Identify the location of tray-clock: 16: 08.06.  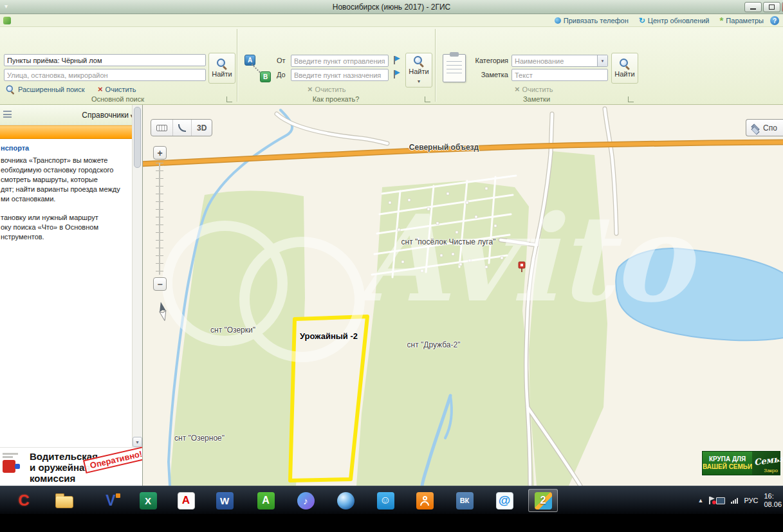
(773, 500).